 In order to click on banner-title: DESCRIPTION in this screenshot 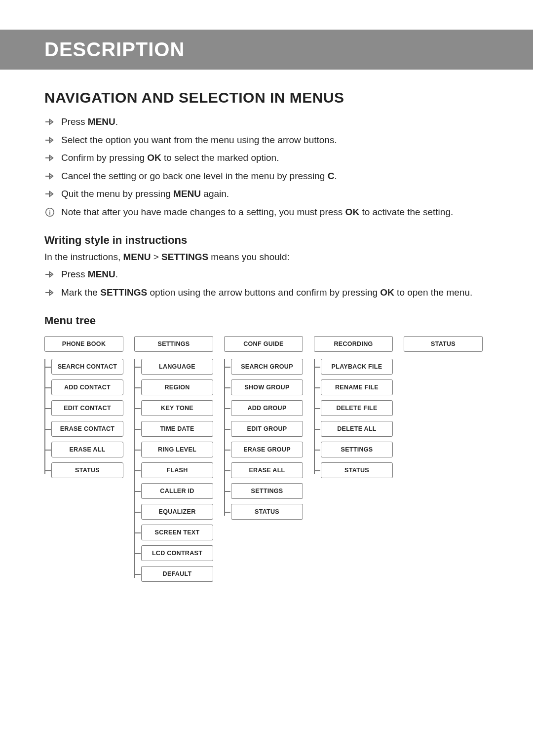, I will do `click(266, 49)`.